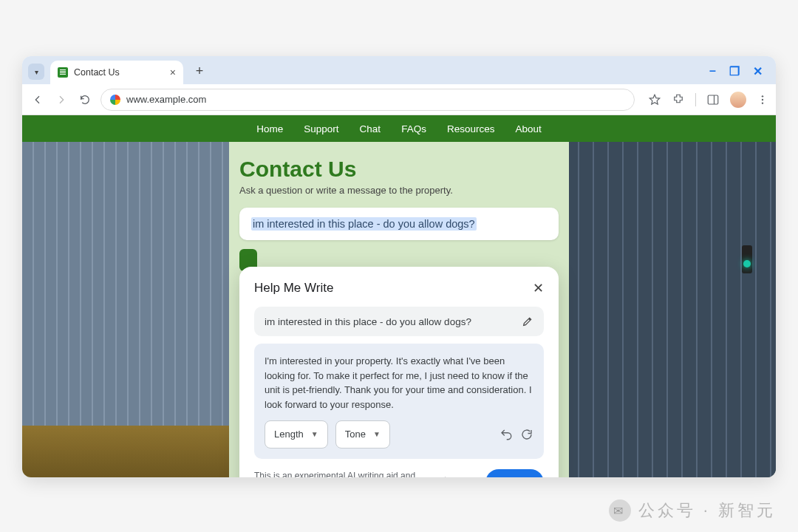 The width and height of the screenshot is (798, 532). I want to click on message-input-text: im interested in this place - do you all…, so click(364, 224).